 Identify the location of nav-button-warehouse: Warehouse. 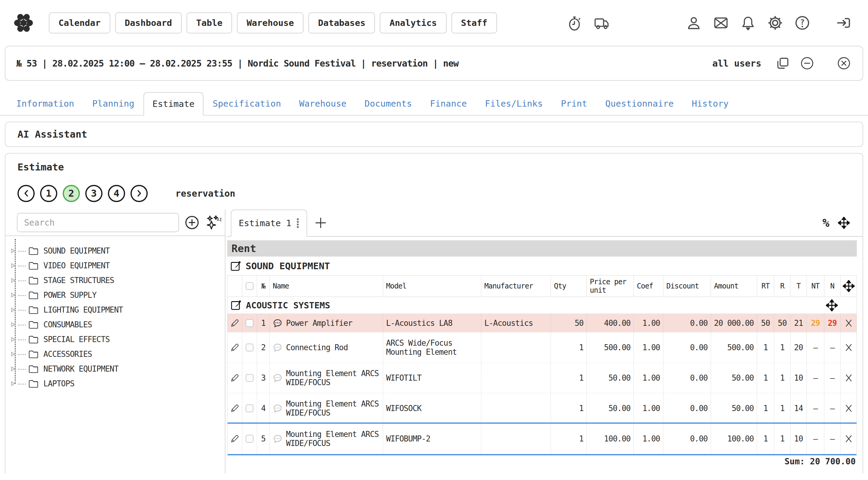
(270, 23).